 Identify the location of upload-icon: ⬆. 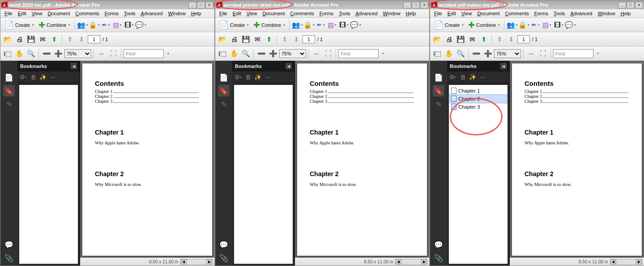
(269, 39).